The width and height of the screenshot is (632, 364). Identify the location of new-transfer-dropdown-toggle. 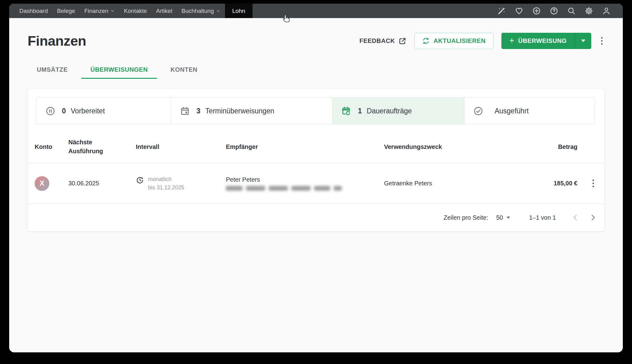
(583, 41).